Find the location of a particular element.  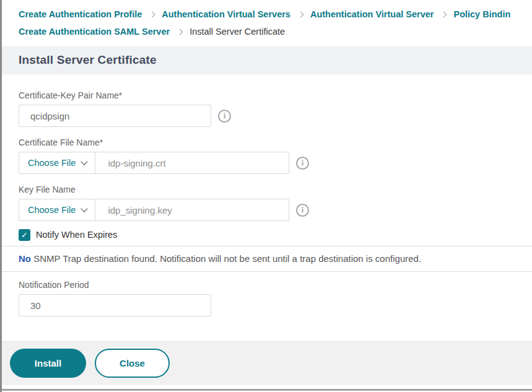

cert-file-choose-button: Choose File is located at coordinates (57, 163).